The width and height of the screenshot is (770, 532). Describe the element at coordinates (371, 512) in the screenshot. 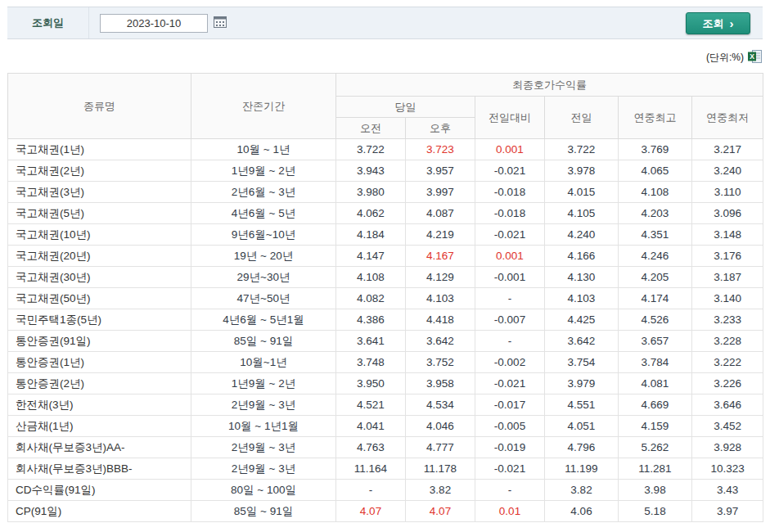

I see `cell-am-yield: 4.07` at that location.